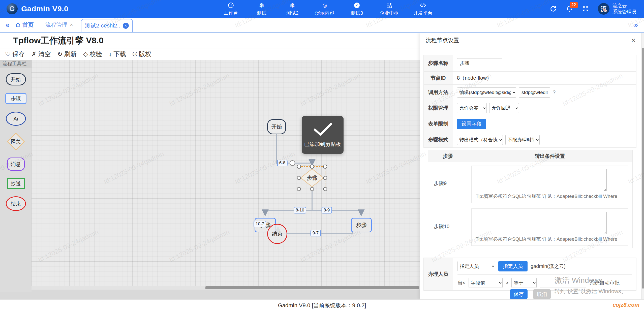  What do you see at coordinates (513, 266) in the screenshot?
I see `assign-person-button: 指定人员` at bounding box center [513, 266].